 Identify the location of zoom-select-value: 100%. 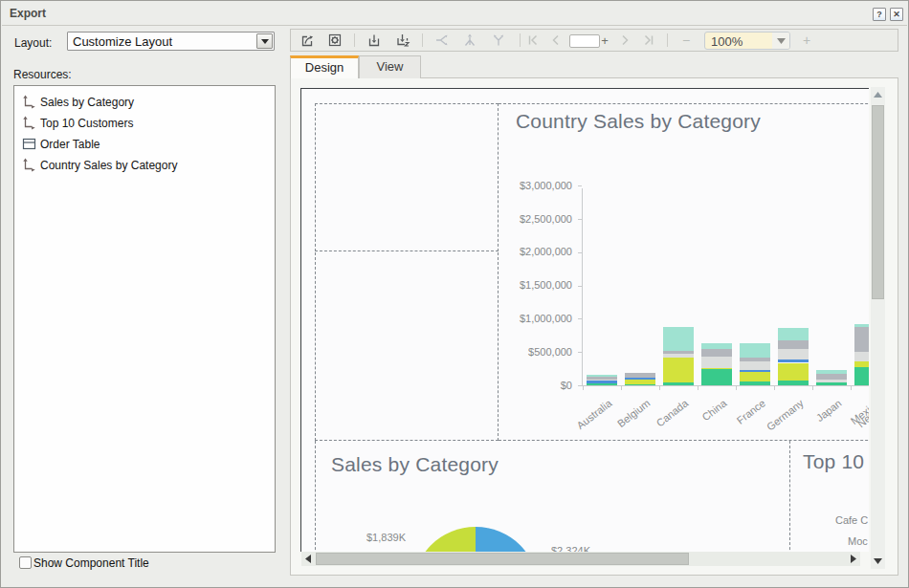
(727, 42).